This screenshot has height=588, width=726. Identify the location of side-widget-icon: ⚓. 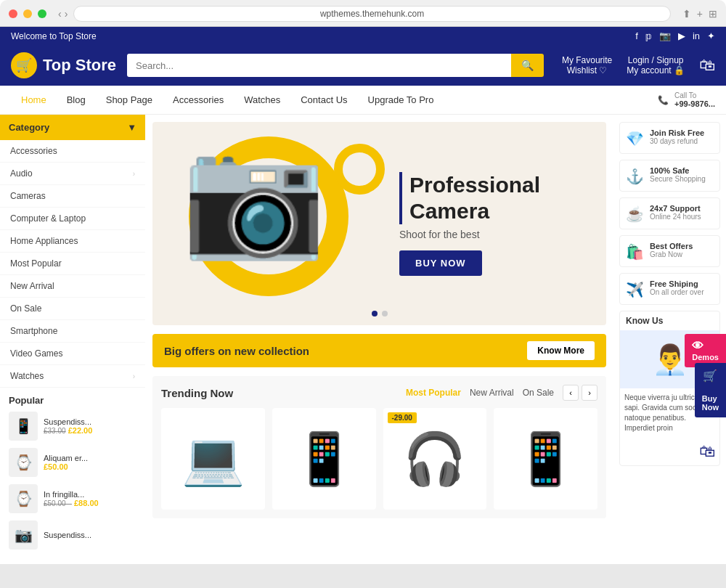
(635, 176).